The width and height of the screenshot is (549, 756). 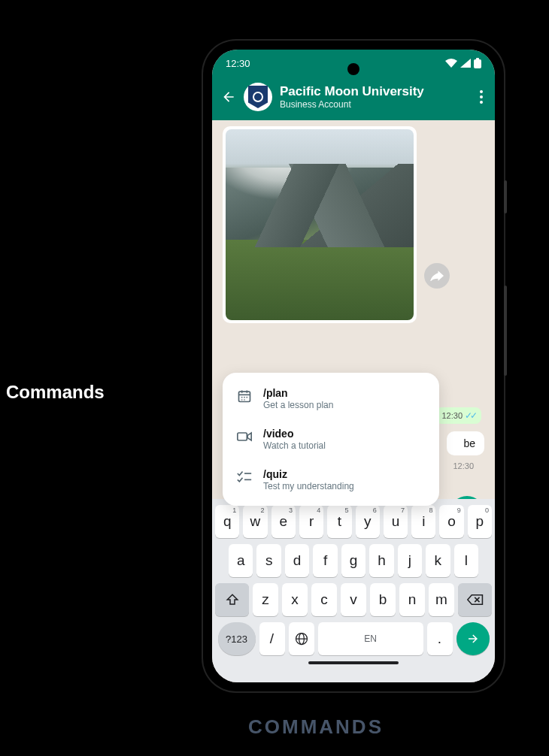 I want to click on keyboard-row-1: q1w2e3r4t5y6u7i8o9p0, so click(x=353, y=522).